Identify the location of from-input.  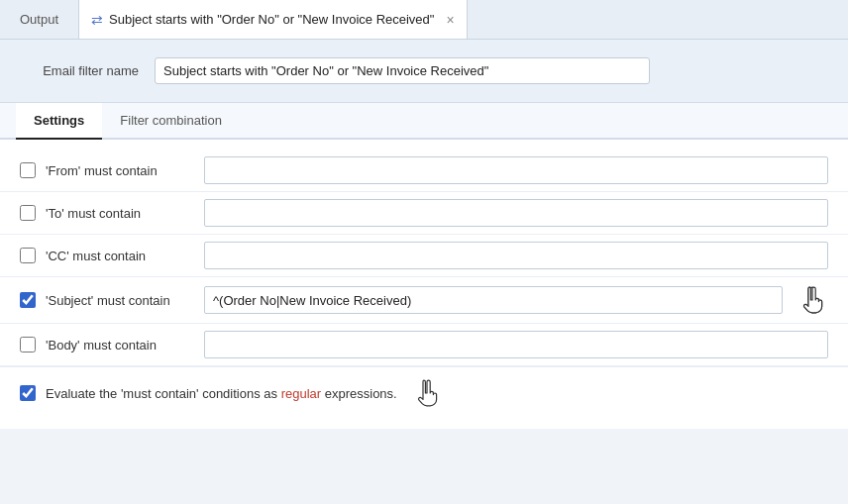
(516, 170).